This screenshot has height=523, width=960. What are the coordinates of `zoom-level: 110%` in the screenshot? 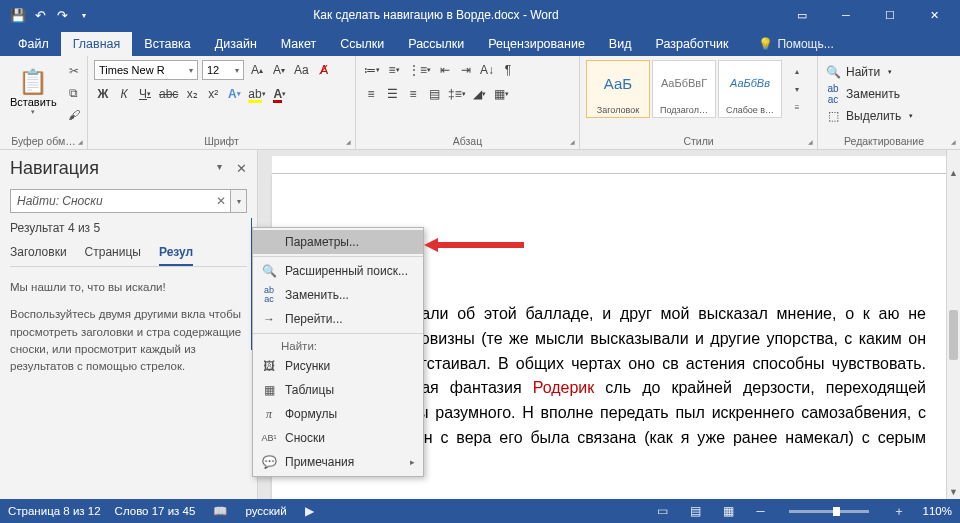 It's located at (938, 511).